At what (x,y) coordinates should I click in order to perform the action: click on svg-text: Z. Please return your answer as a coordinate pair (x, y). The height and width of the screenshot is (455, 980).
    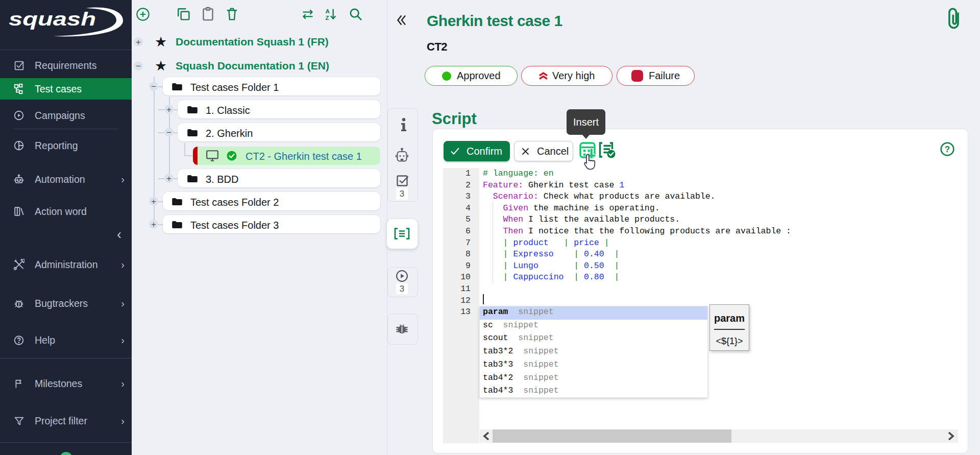
    Looking at the image, I should click on (328, 17).